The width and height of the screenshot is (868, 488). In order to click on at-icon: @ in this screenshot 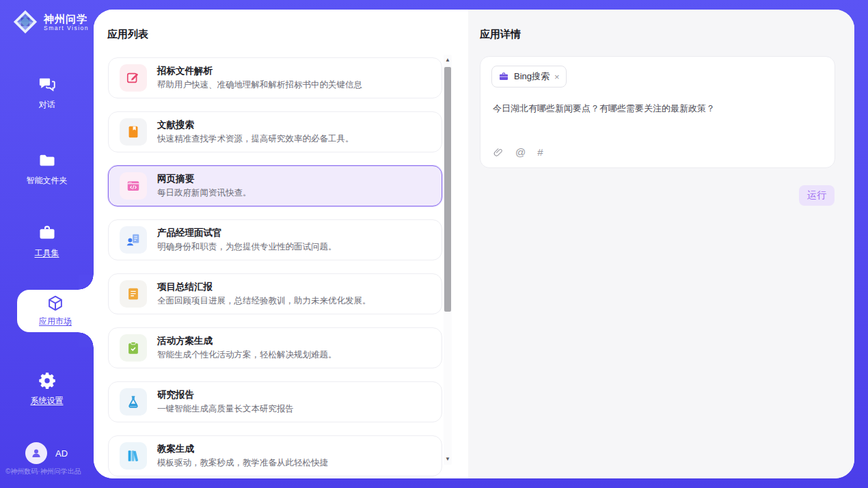, I will do `click(521, 152)`.